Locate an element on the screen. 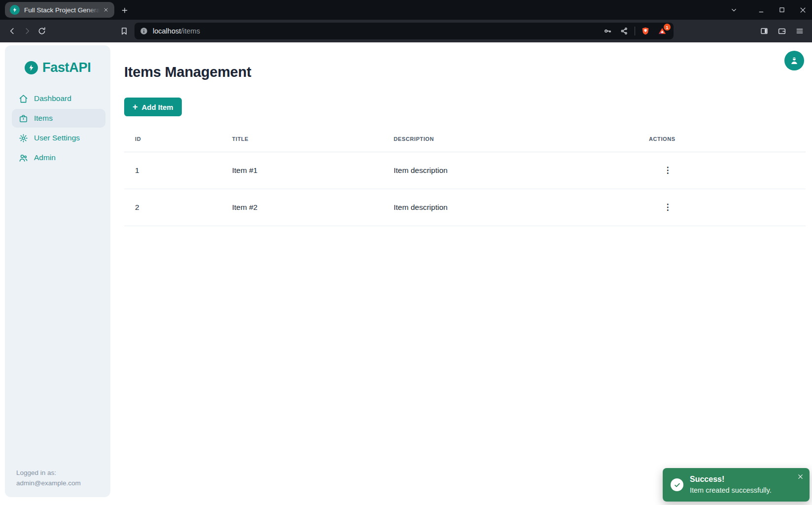 This screenshot has height=505, width=812. toast-close-icon is located at coordinates (800, 476).